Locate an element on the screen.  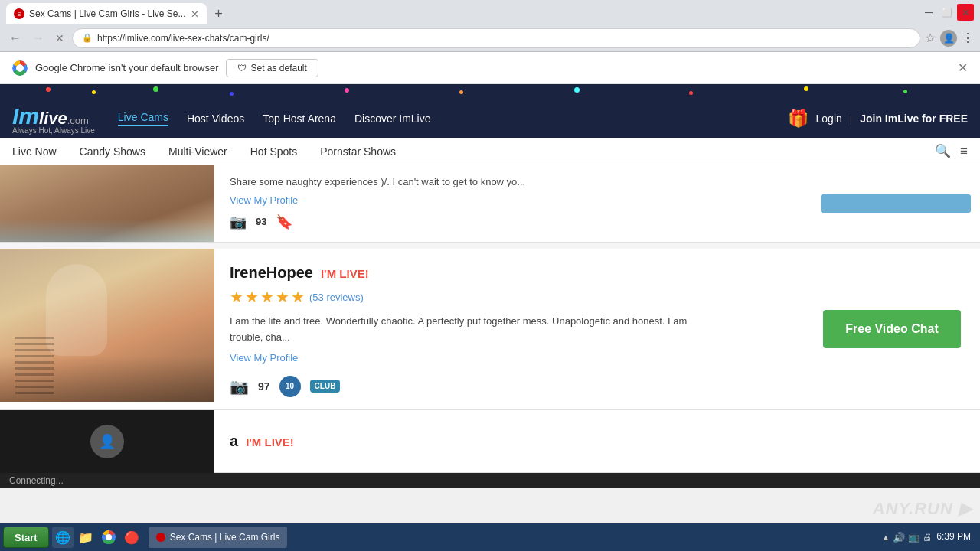
irene-profile-stats: 📷 97 10 CLUB is located at coordinates (509, 386).